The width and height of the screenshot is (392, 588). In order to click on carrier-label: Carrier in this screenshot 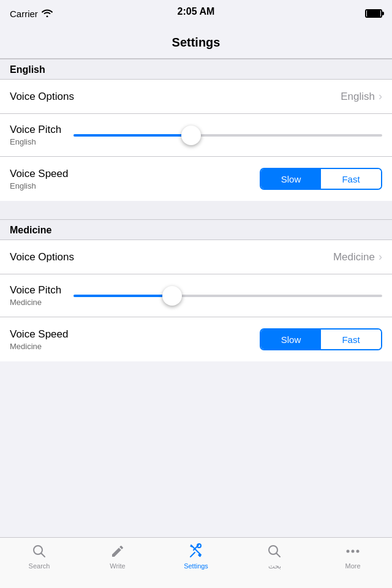, I will do `click(31, 13)`.